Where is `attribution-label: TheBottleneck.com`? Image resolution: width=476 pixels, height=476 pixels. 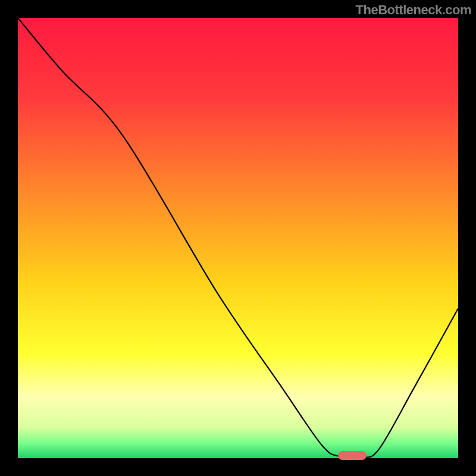 attribution-label: TheBottleneck.com is located at coordinates (414, 10).